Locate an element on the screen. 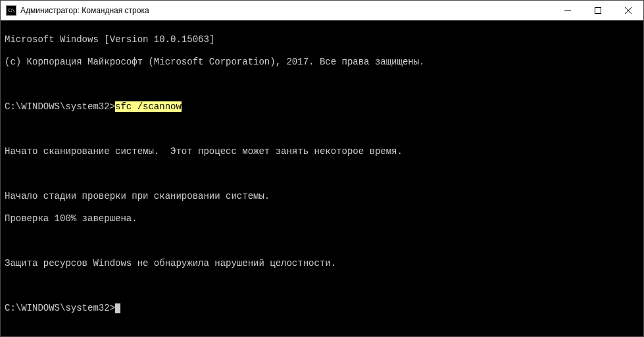 This screenshot has width=644, height=337. maximize-icon is located at coordinates (598, 11).